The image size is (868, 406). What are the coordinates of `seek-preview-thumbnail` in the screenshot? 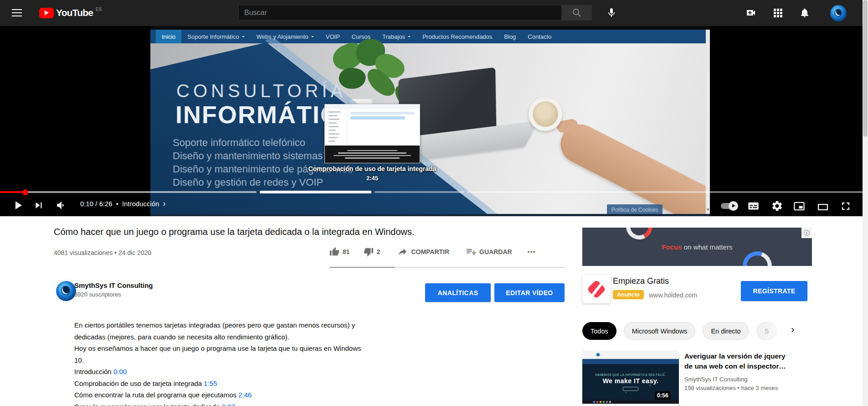 It's located at (372, 134).